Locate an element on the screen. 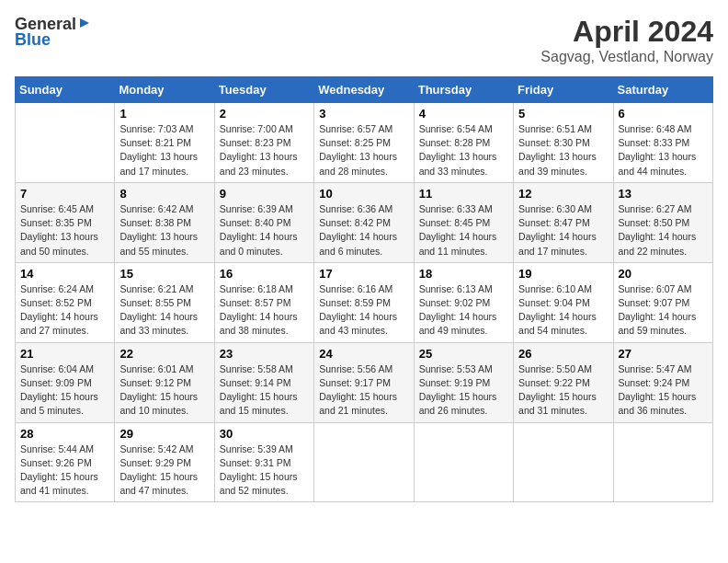 The width and height of the screenshot is (728, 563). weekday-header-wednesday: Wednesday is located at coordinates (364, 90).